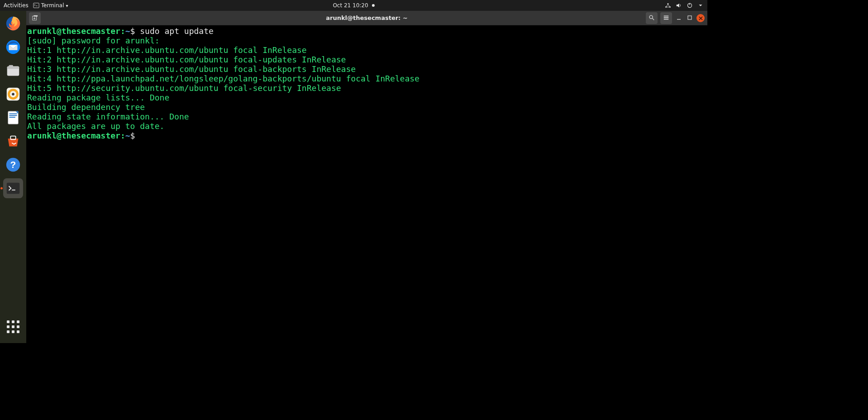 This screenshot has height=420, width=868. I want to click on dock-terminal, so click(13, 188).